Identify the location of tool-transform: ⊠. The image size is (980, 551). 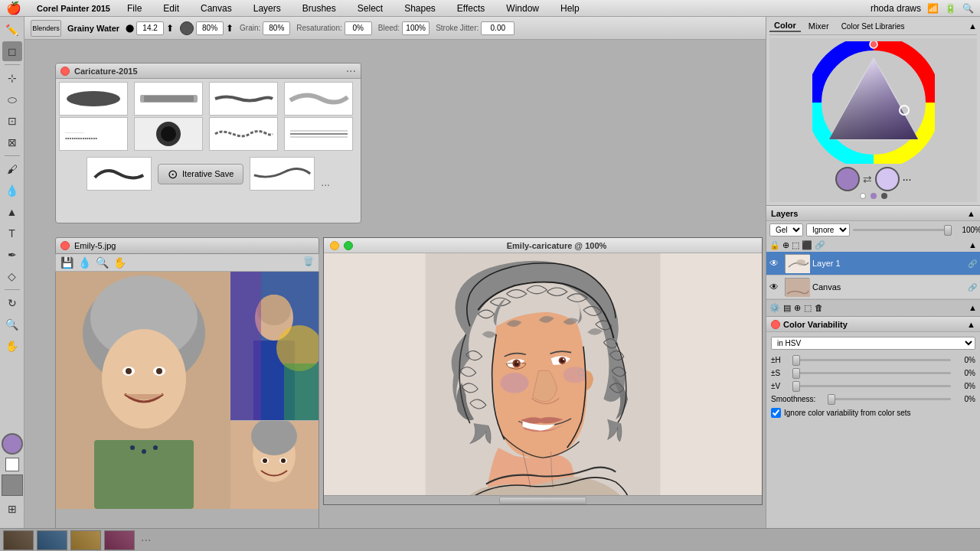
(12, 142).